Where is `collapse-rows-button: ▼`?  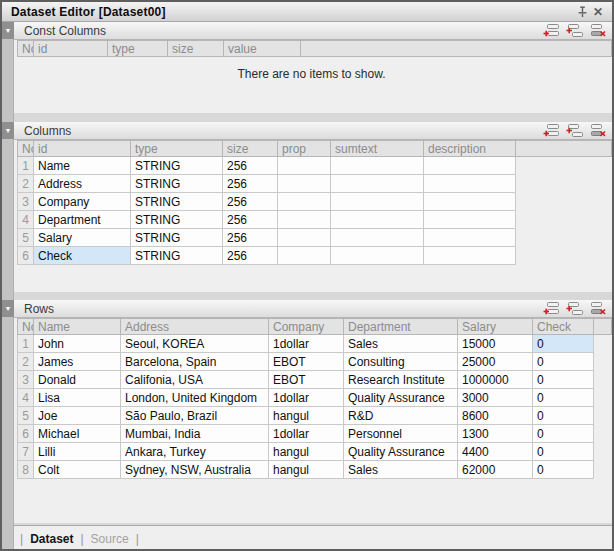 collapse-rows-button: ▼ is located at coordinates (8, 308).